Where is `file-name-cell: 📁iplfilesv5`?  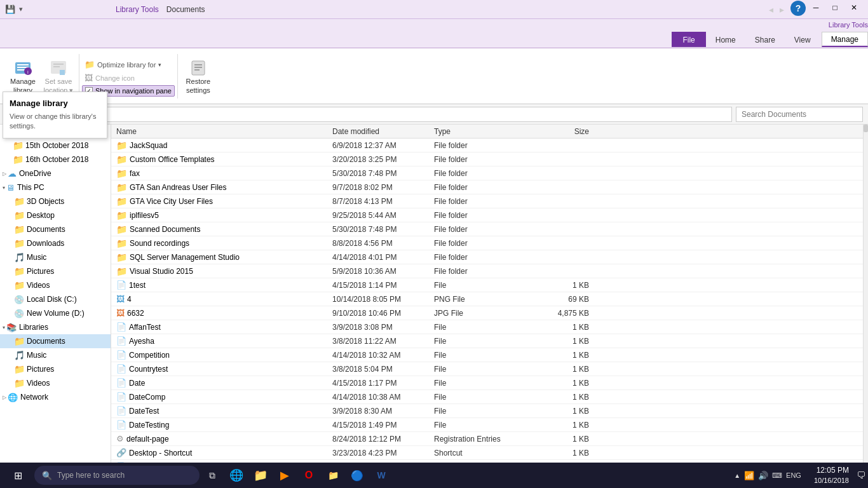
file-name-cell: 📁iplfilesv5 is located at coordinates (219, 215).